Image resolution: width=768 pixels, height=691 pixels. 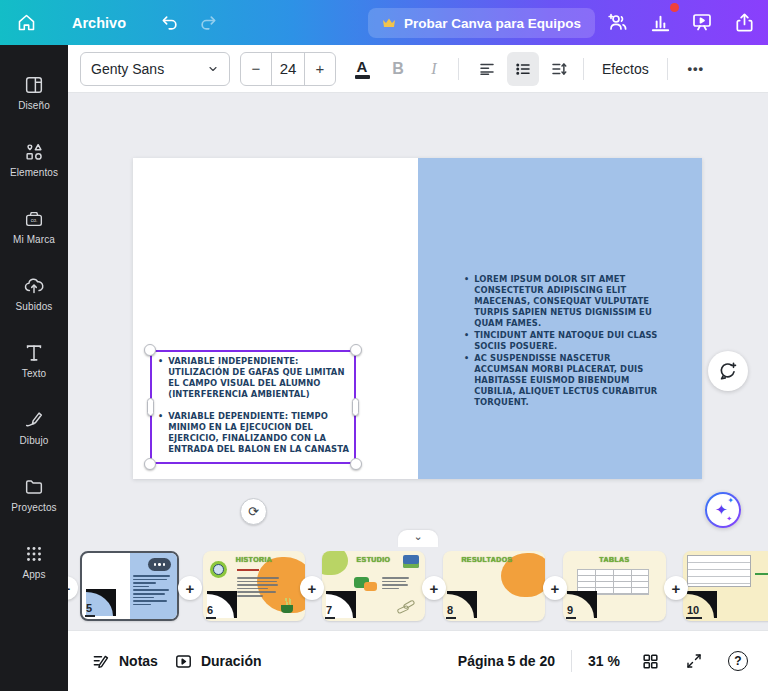 What do you see at coordinates (130, 586) in the screenshot?
I see `page-thumbnail-5: 5` at bounding box center [130, 586].